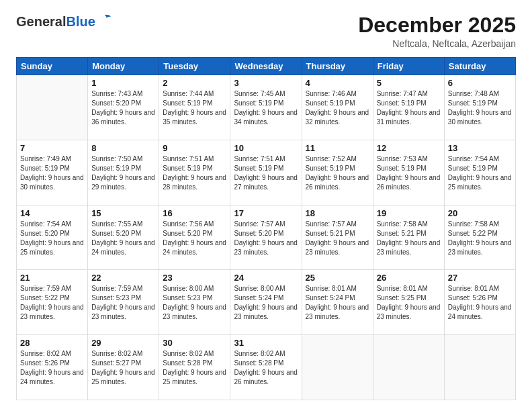  What do you see at coordinates (266, 148) in the screenshot?
I see `day-number: 10` at bounding box center [266, 148].